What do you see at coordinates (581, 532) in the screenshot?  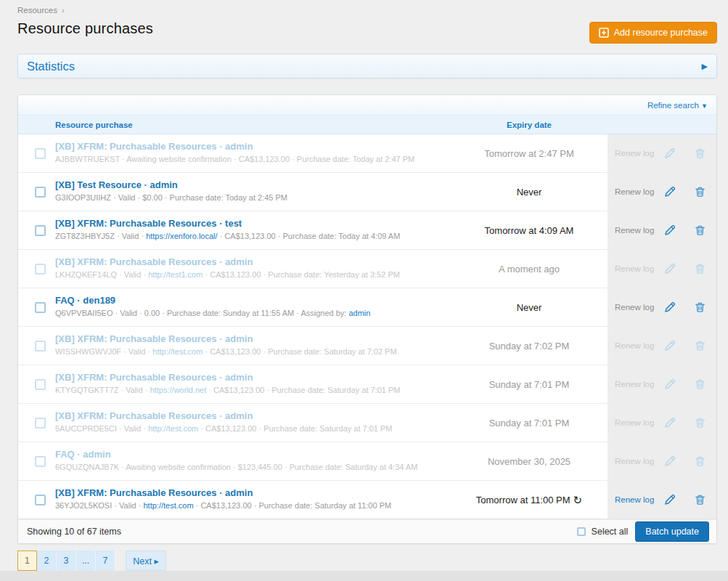 I see `select-all-checkbox` at bounding box center [581, 532].